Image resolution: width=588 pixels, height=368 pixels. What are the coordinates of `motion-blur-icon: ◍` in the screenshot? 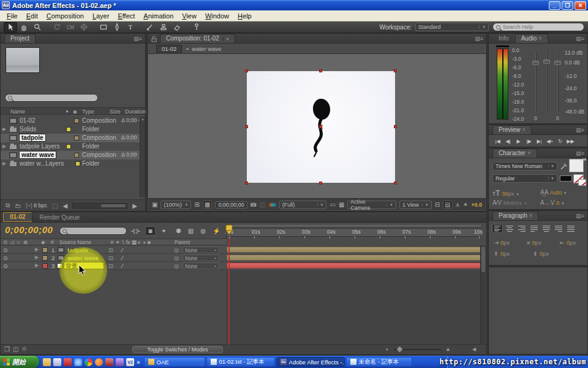 It's located at (203, 231).